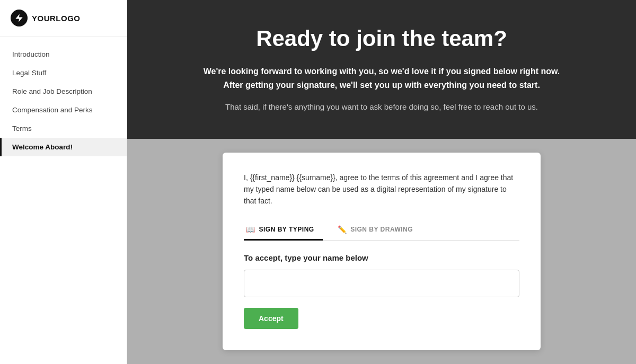  I want to click on hero-body: That said, if there's anything you want …, so click(382, 107).